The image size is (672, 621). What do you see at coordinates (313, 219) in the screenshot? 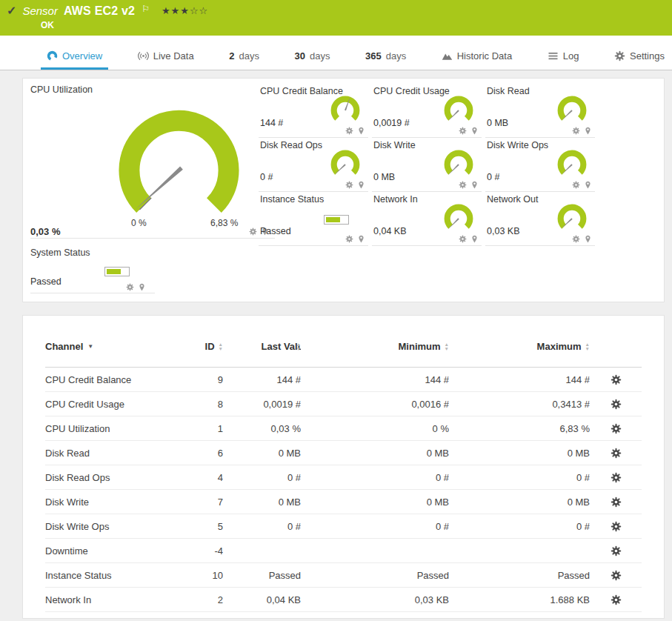
I see `gauge-tile-instance-status: Instance Status Passed` at bounding box center [313, 219].